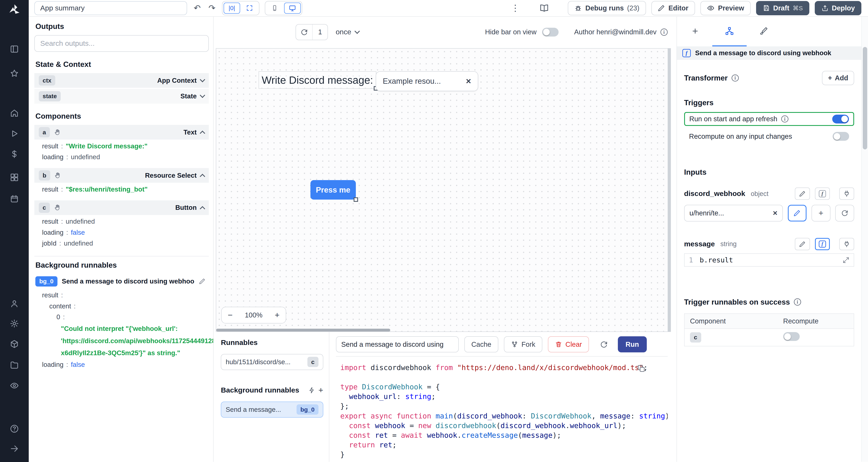 This screenshot has height=462, width=868. Describe the element at coordinates (769, 213) in the screenshot. I see `resource-value-row: u/henri/te... × +` at that location.